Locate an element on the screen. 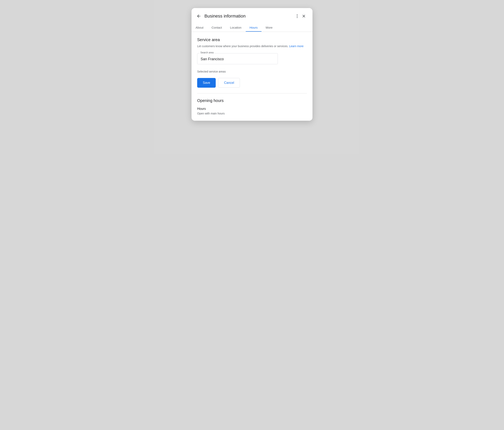  opening-hours-title: Opening hours is located at coordinates (252, 101).